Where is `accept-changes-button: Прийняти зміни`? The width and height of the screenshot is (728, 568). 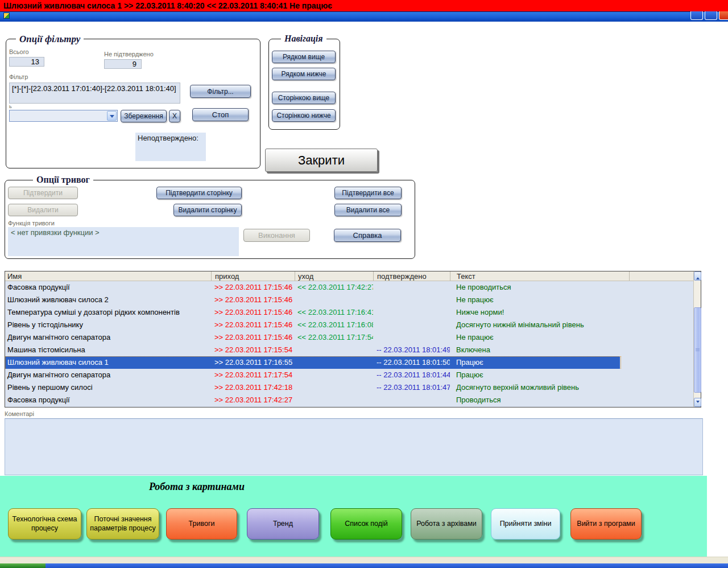 accept-changes-button: Прийняти зміни is located at coordinates (526, 524).